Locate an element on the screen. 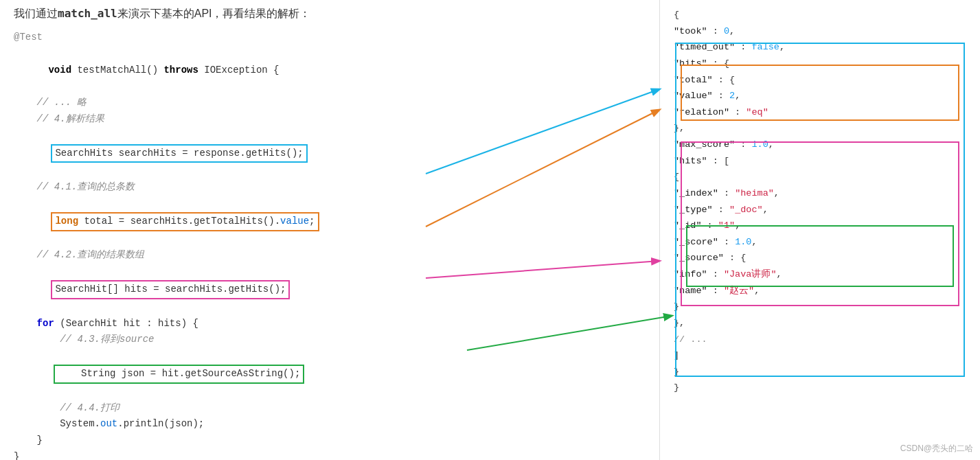 This screenshot has height=460, width=980. json-line-hits-open: "hits" : { is located at coordinates (820, 64).